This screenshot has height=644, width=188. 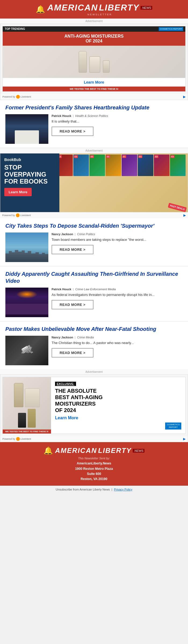 I want to click on logo-area: 🔔 AMERICAN LIBERTY .NEWS NEWSLETTER, so click(x=94, y=9).